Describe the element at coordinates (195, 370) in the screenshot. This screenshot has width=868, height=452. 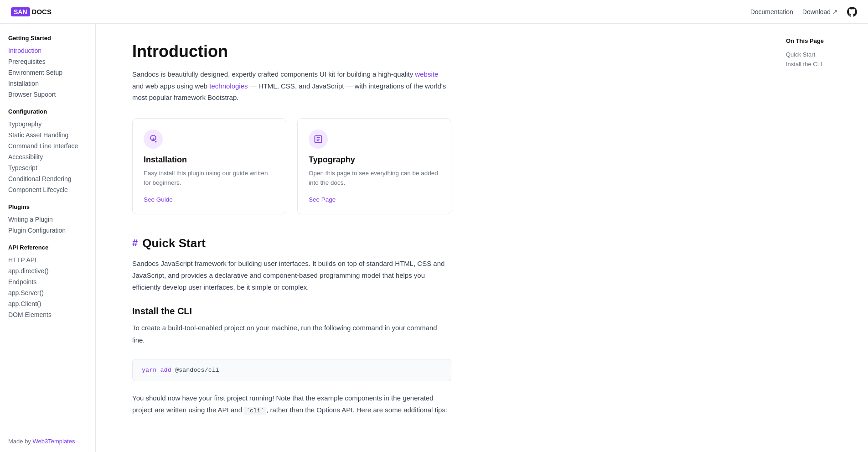
I see `code-value: @sandocs/cli` at that location.